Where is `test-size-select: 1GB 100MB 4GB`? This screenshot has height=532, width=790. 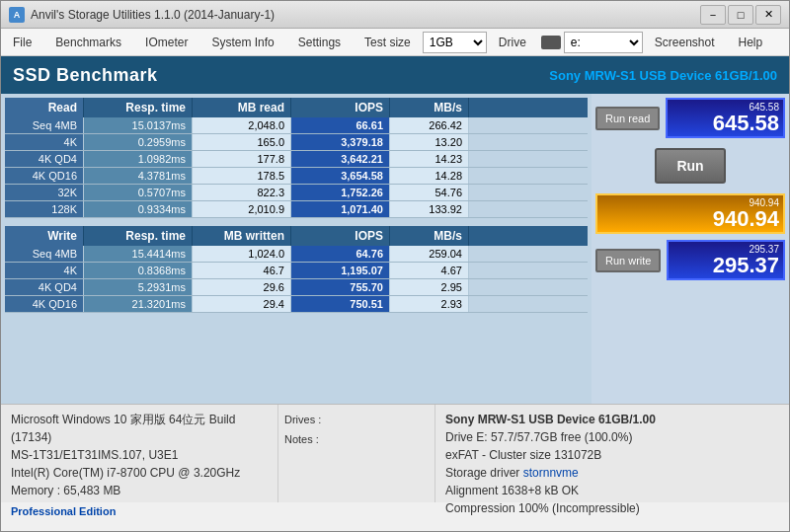
test-size-select: 1GB 100MB 4GB is located at coordinates (454, 42).